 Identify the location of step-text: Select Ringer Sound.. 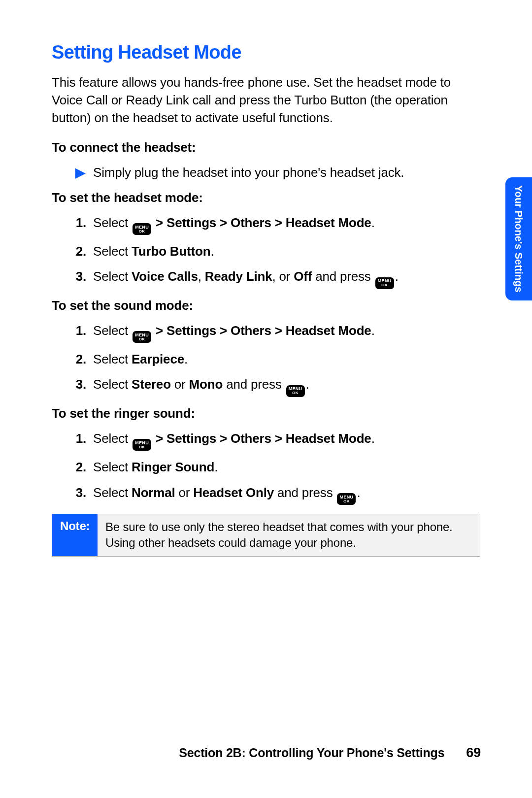
(287, 467).